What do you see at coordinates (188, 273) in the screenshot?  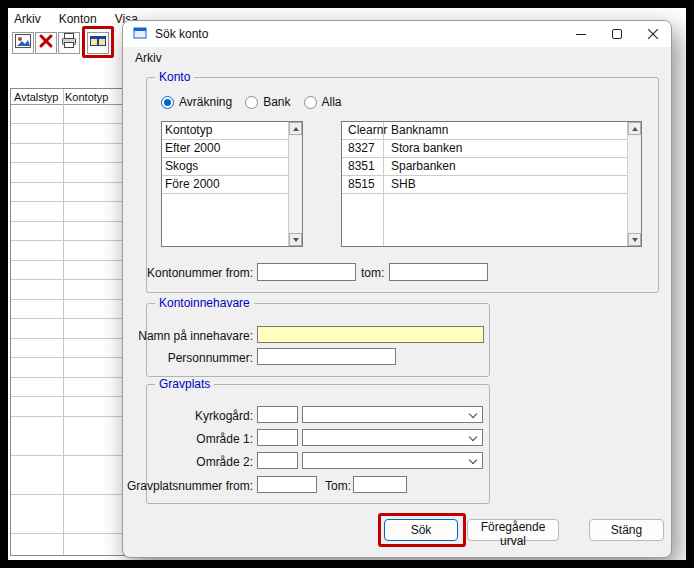 I see `kontonummer-from-label: Kontonummer from:` at bounding box center [188, 273].